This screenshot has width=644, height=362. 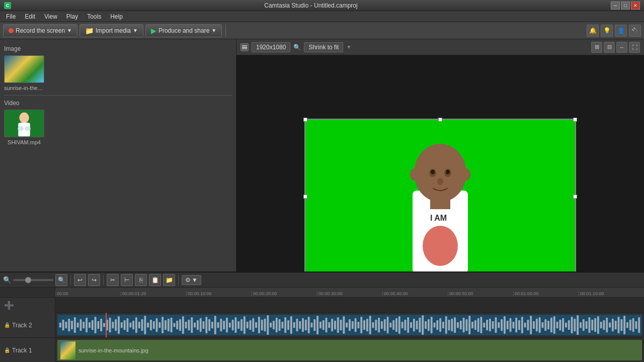 What do you see at coordinates (305, 197) in the screenshot?
I see `handle-mid-left` at bounding box center [305, 197].